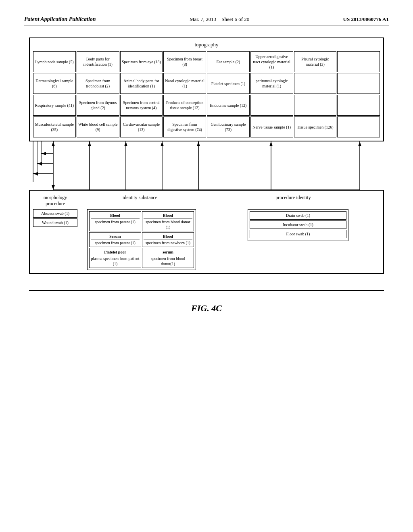 The height and width of the screenshot is (532, 413). I want to click on identity-row3: Platelet poor plasma specimen from patie…, so click(142, 258).